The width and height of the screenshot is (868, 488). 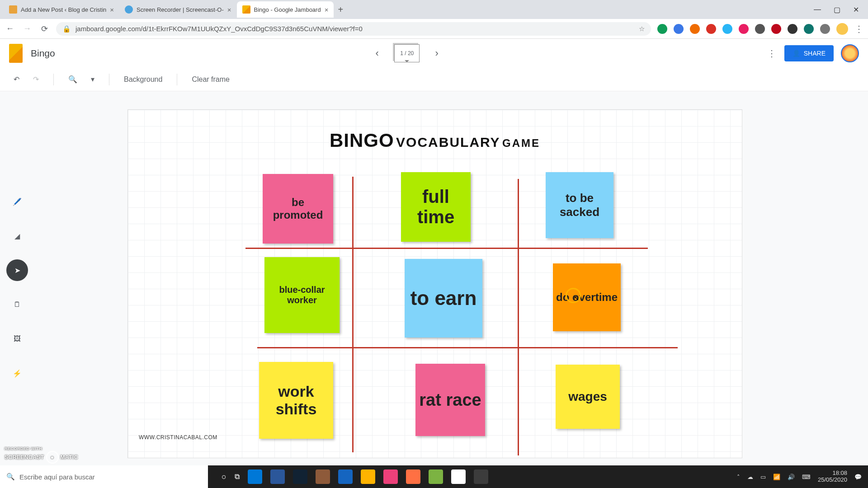 What do you see at coordinates (300, 477) in the screenshot?
I see `app-1-icon` at bounding box center [300, 477].